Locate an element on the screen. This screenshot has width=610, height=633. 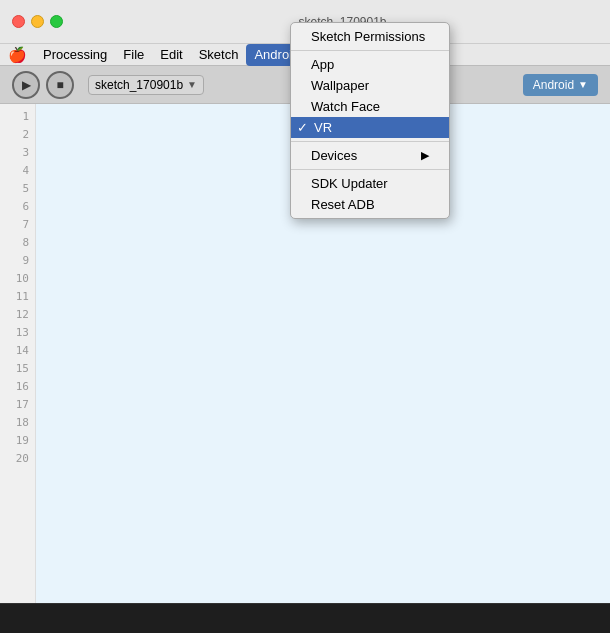
menu-item-file: File is located at coordinates (134, 55).